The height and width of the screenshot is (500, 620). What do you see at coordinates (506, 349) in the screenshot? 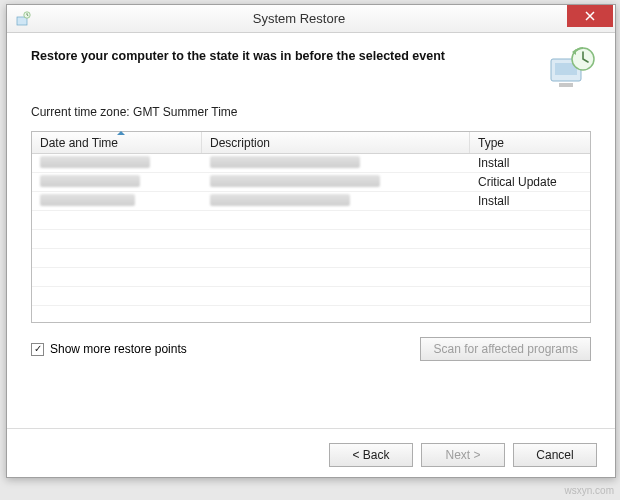
I see `scan-affected-programs-button: Scan for affected programs` at bounding box center [506, 349].